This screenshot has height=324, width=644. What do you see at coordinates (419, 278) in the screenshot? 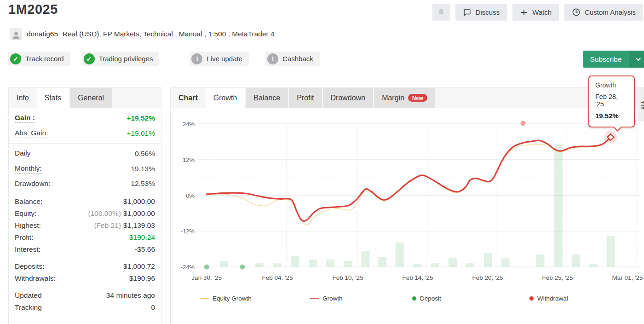
I see `x-axis-labels: Jan 30, '25Feb 04, '25Feb 10, '25Feb 14,…` at bounding box center [419, 278].